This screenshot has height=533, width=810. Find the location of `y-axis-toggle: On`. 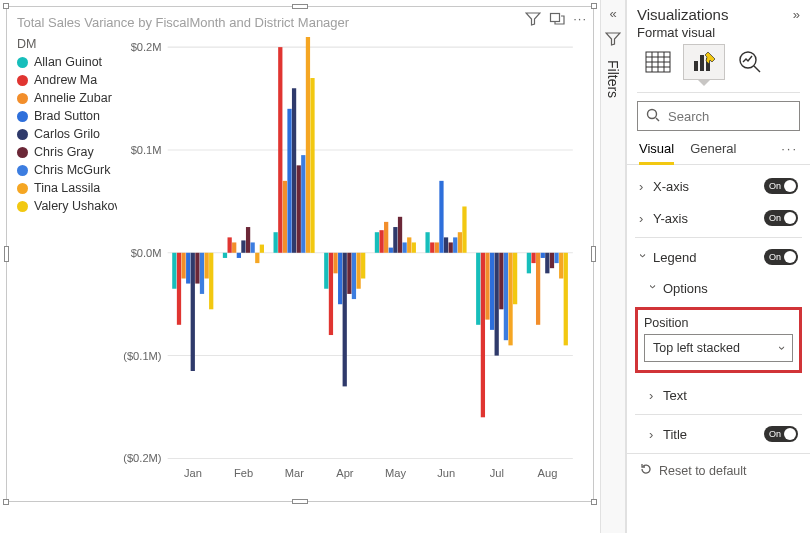

y-axis-toggle: On is located at coordinates (781, 218).